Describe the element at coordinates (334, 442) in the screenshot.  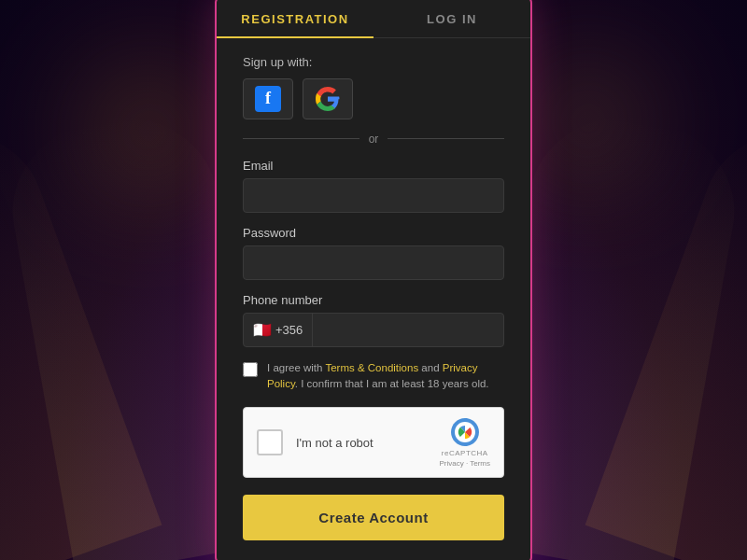
I see `recaptcha-label: I'm not a robot` at that location.